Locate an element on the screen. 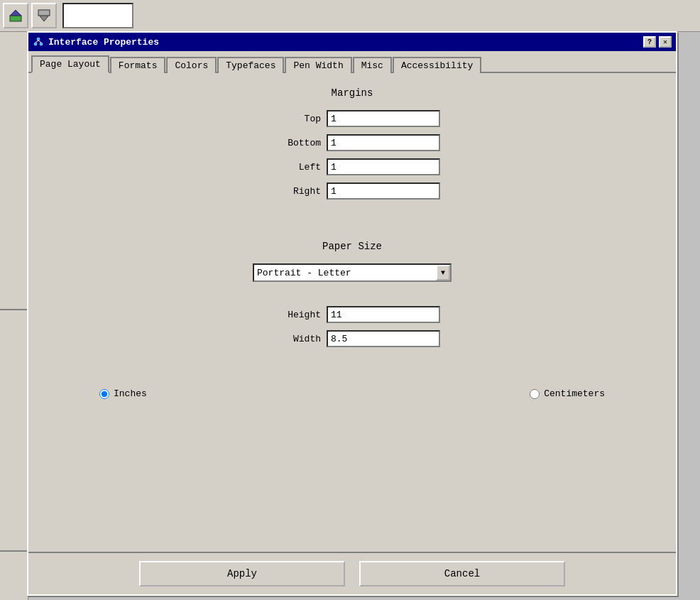  tabs-bar: Page Layout Formats Colors Typefaces Pen… is located at coordinates (352, 62).